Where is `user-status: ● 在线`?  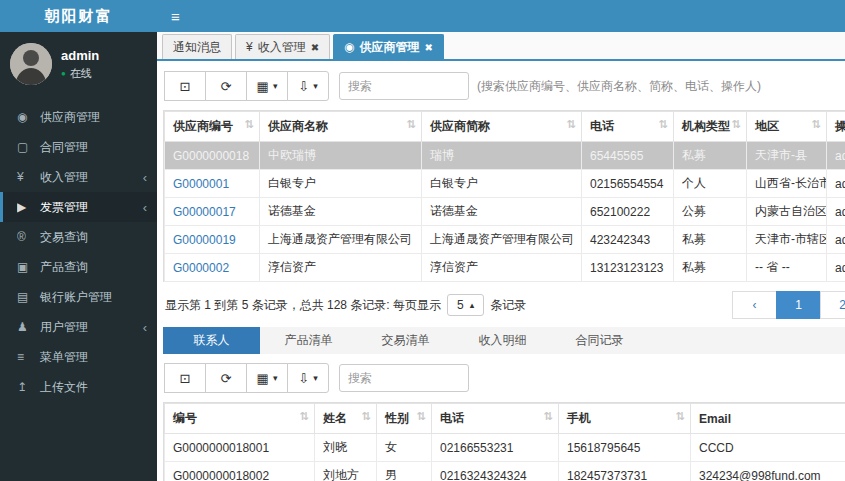 user-status: ● 在线 is located at coordinates (80, 74).